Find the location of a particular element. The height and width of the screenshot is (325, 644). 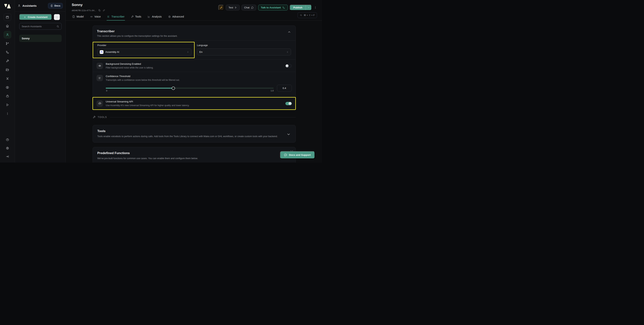

talk-to-assistant-button: Talk to Assistant is located at coordinates (273, 7).